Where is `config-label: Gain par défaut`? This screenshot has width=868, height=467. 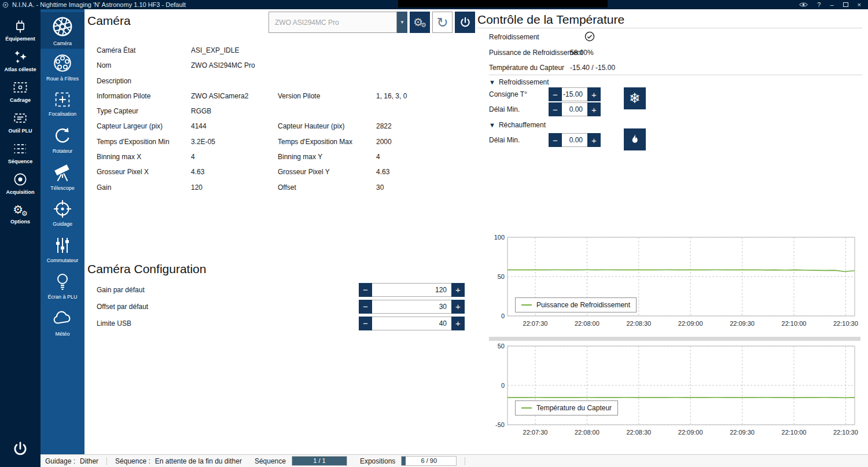 config-label: Gain par défaut is located at coordinates (228, 290).